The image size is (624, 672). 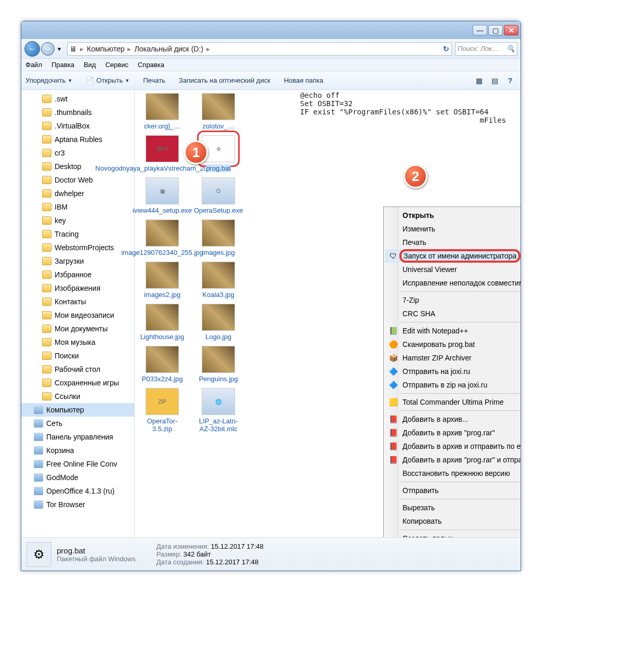 What do you see at coordinates (78, 477) in the screenshot?
I see `sidebar-item: GodMode` at bounding box center [78, 477].